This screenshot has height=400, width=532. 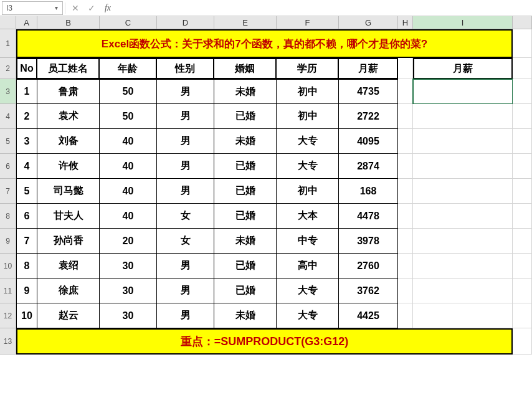 What do you see at coordinates (69, 69) in the screenshot?
I see `header-name: 员工姓名` at bounding box center [69, 69].